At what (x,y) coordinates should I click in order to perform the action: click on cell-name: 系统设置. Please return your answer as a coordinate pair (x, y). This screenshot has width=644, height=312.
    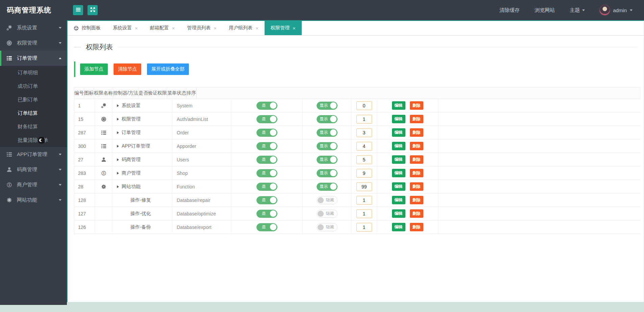
    Looking at the image, I should click on (142, 105).